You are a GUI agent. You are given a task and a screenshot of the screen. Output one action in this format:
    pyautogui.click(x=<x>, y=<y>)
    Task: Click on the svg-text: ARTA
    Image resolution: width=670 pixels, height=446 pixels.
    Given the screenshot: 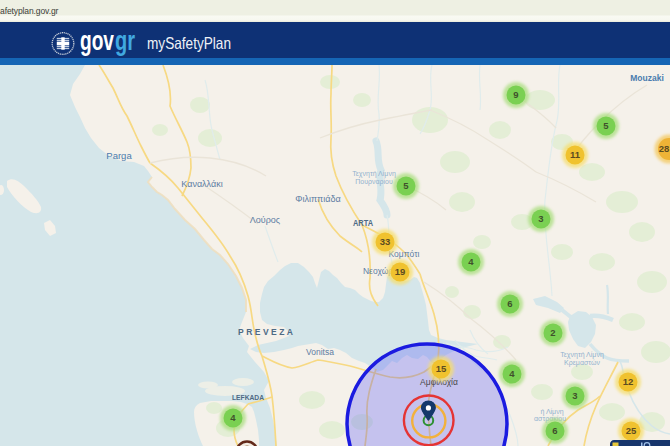 What is the action you would take?
    pyautogui.click(x=363, y=223)
    